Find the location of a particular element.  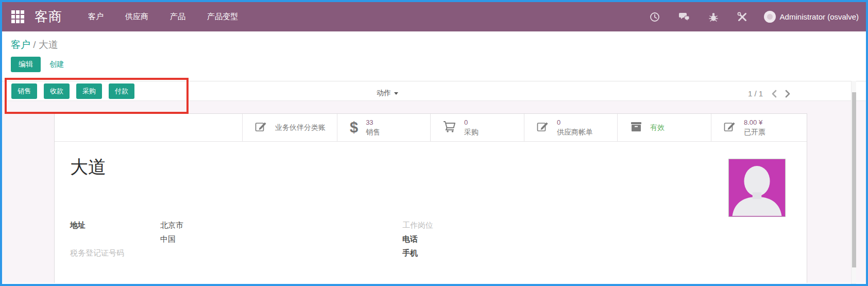

pager-value: 1 / 1 is located at coordinates (755, 94).